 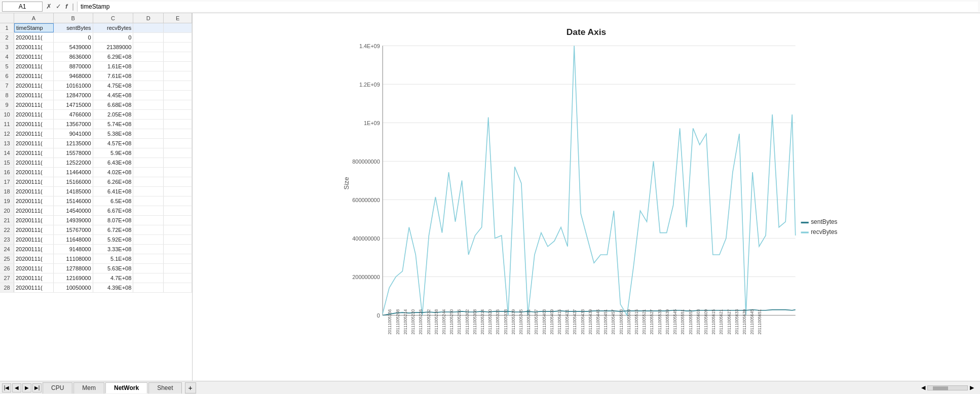 What do you see at coordinates (89, 388) in the screenshot?
I see `tab-mem: Mem` at bounding box center [89, 388].